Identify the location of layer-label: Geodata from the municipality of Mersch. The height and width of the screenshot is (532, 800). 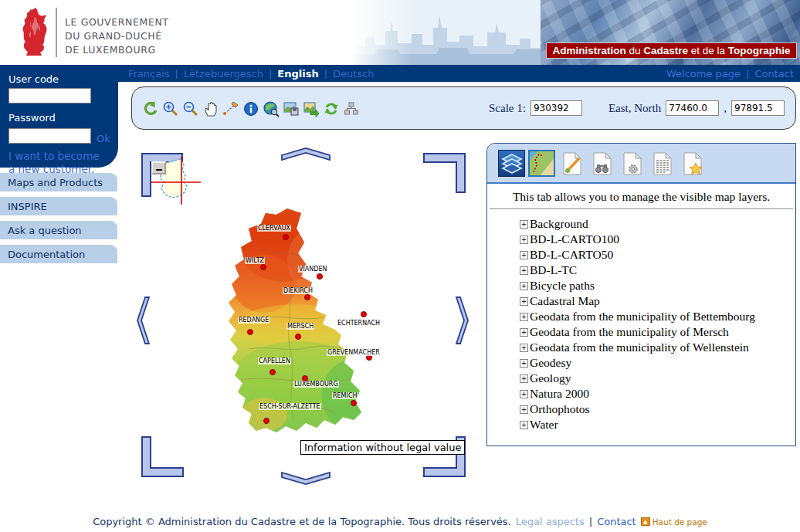
(629, 332).